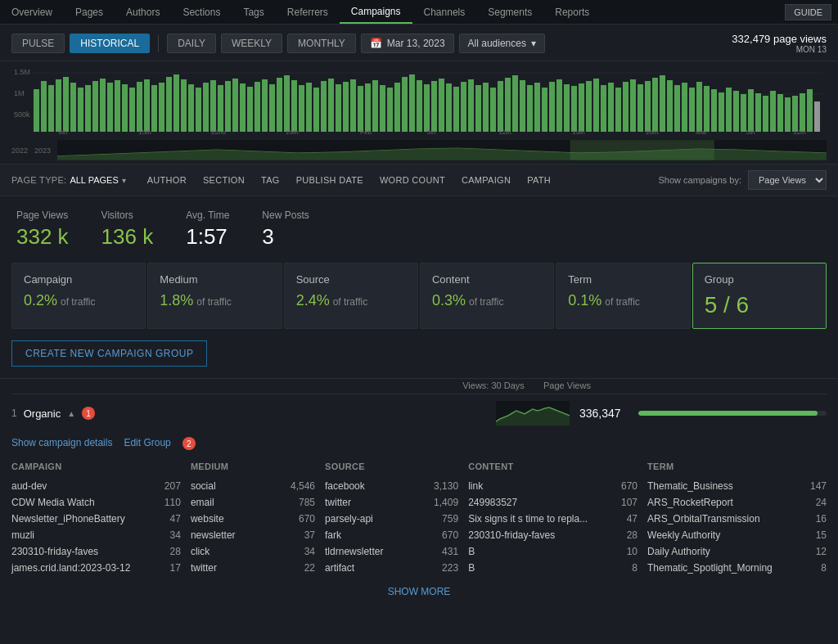  I want to click on nav-tags: Tags, so click(254, 11).